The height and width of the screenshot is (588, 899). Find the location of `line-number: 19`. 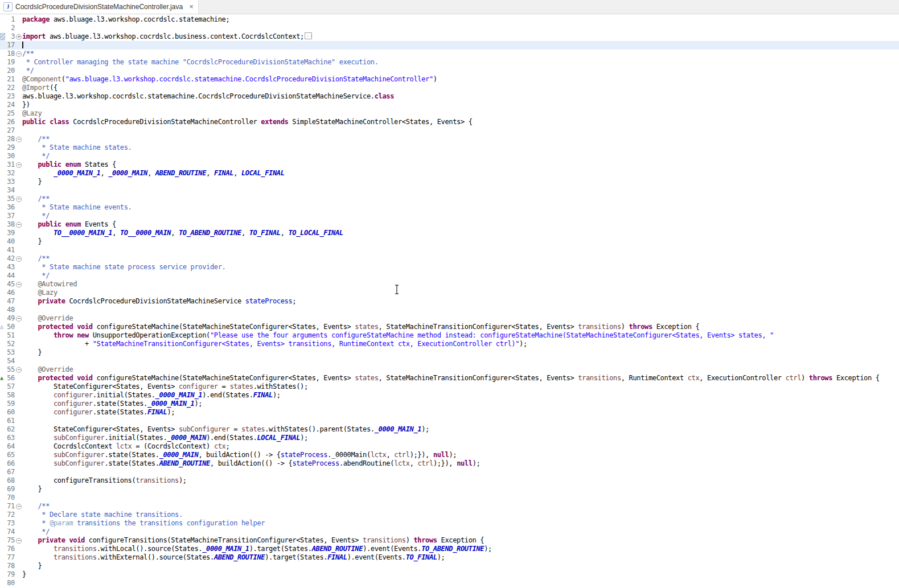

line-number: 19 is located at coordinates (10, 63).